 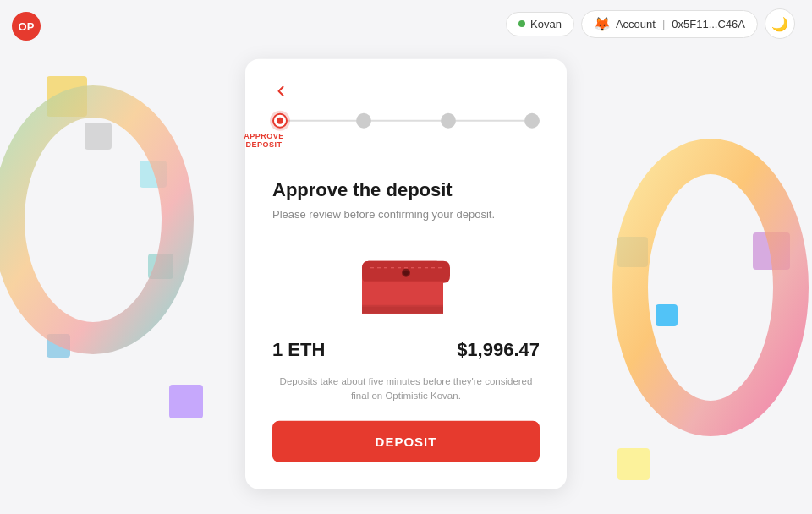 I want to click on network-label: Kovan, so click(x=546, y=24).